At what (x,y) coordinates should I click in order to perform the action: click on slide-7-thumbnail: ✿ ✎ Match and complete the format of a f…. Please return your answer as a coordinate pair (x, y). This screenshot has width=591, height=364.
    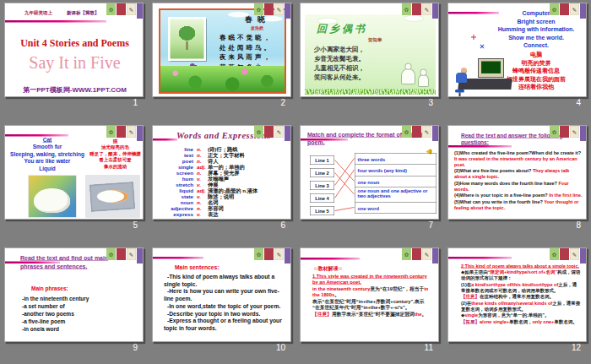
    Looking at the image, I should click on (370, 172).